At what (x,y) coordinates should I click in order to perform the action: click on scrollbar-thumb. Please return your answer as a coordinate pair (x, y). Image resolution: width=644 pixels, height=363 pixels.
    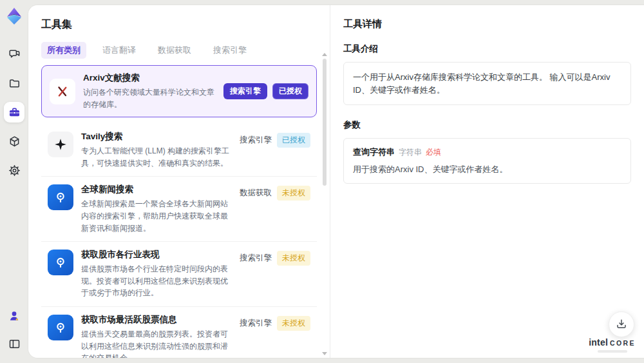
    Looking at the image, I should click on (325, 123).